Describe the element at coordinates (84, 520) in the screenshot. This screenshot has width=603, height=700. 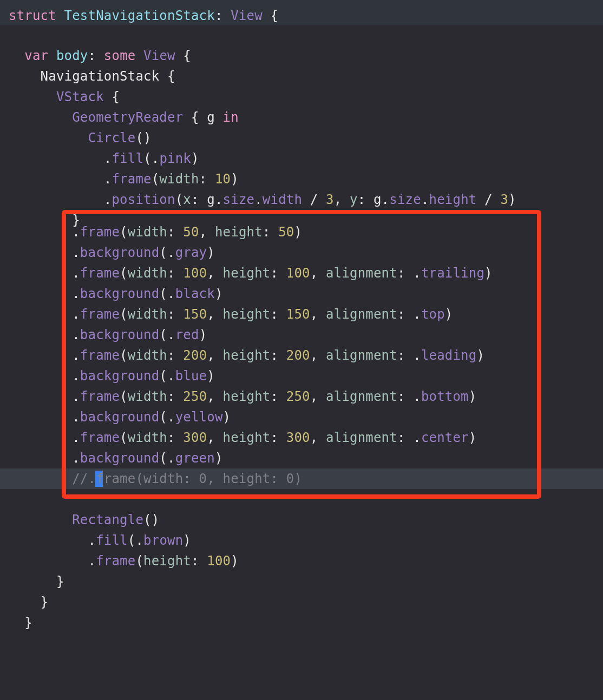
I see `code-line: Rectangle()` at that location.